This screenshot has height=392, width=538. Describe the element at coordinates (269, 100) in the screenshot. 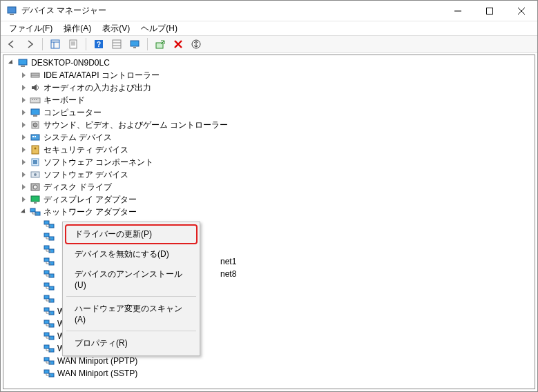

I see `tree-category: キーボード` at that location.